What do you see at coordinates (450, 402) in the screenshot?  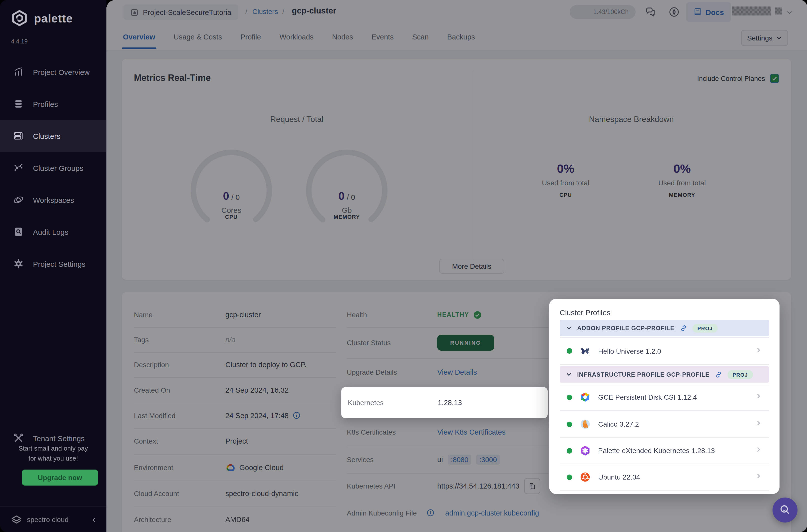 I see `kubernetes-version-value: 1.28.13` at bounding box center [450, 402].